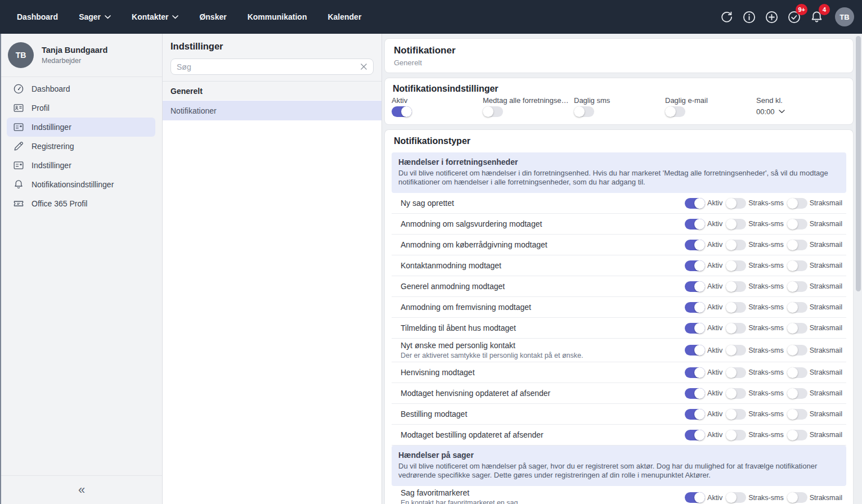 The height and width of the screenshot is (504, 862). I want to click on scrollbar-thumb, so click(859, 164).